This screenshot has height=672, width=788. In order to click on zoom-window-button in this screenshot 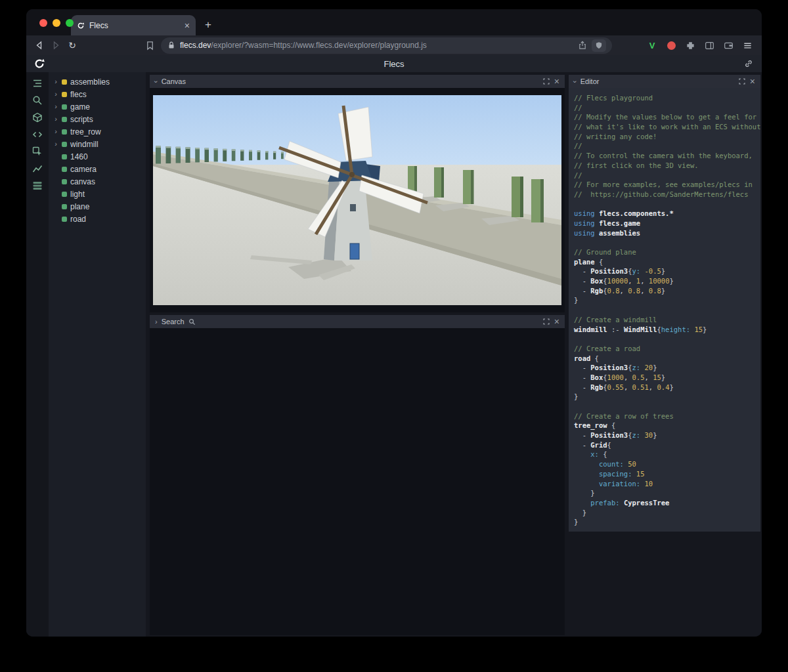, I will do `click(70, 23)`.